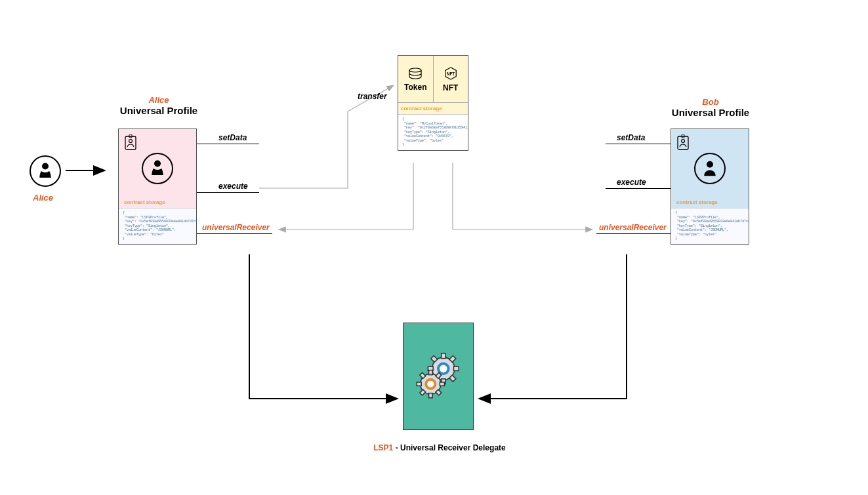  Describe the element at coordinates (236, 228) in the screenshot. I see `alice-ur-label: universalReceiver` at that location.